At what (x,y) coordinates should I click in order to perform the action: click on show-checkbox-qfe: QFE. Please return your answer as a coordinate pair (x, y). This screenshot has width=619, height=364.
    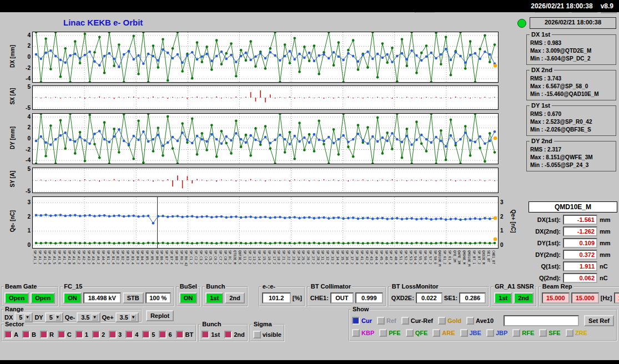
    Looking at the image, I should click on (417, 333).